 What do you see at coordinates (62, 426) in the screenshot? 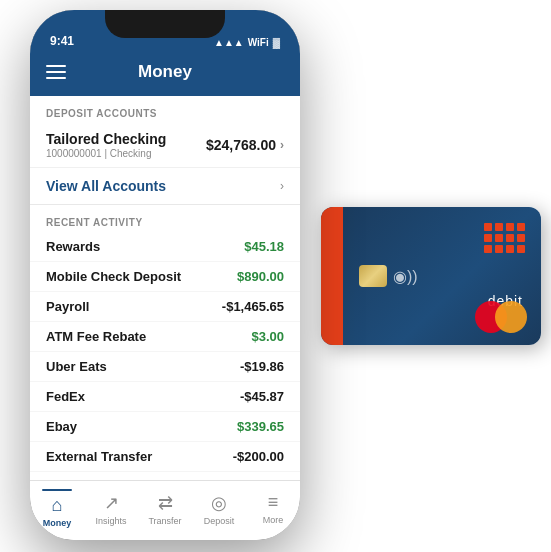
I see `activity-name: Ebay` at bounding box center [62, 426].